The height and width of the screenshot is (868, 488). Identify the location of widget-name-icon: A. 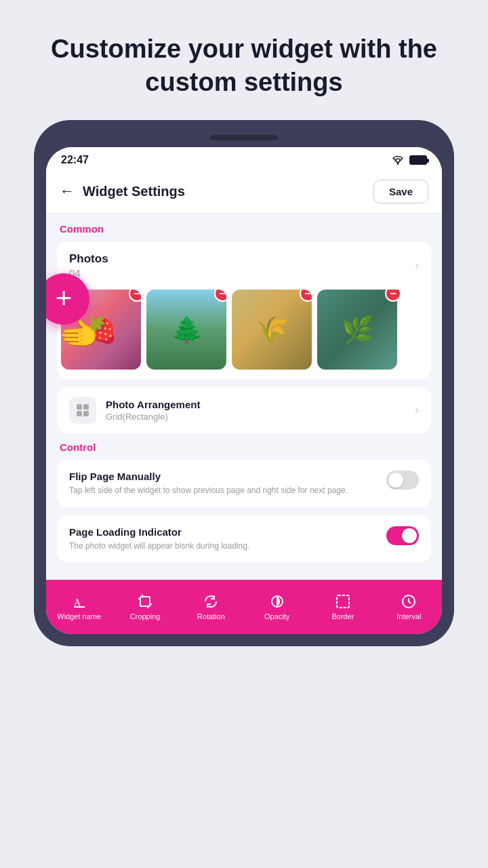
(79, 601).